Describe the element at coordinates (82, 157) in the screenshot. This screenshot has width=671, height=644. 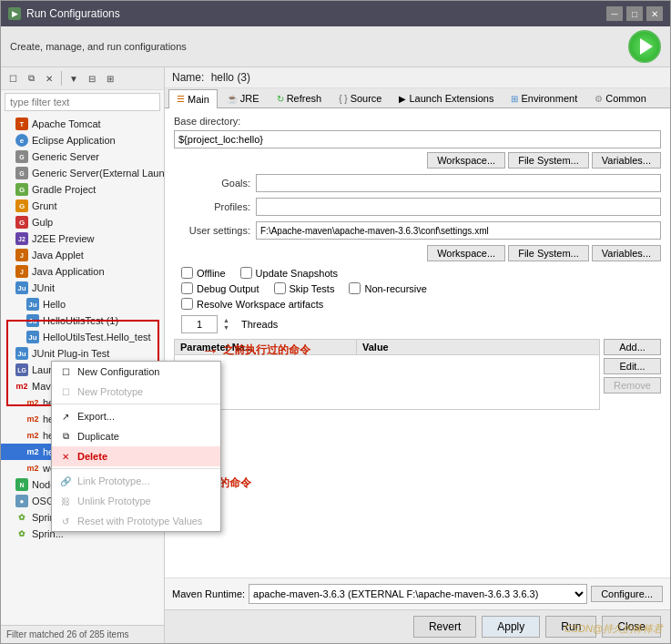
I see `tree-item-generic-server: G Generic Server` at that location.